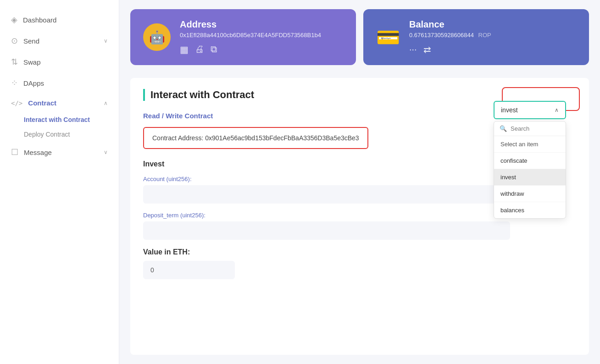 Image resolution: width=600 pixels, height=364 pixels. Describe the element at coordinates (530, 110) in the screenshot. I see `dropdown-trigger: invest ∧` at that location.